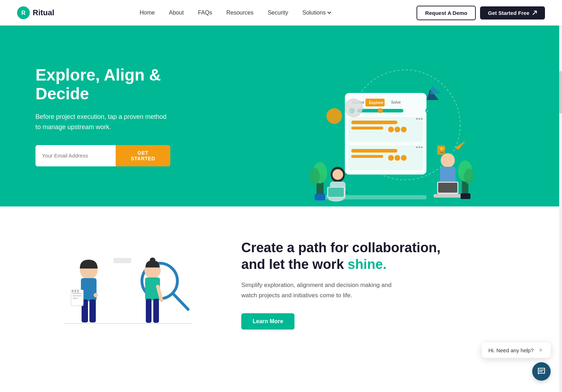 This screenshot has height=392, width=562. I want to click on scrollbar-track, so click(561, 181).